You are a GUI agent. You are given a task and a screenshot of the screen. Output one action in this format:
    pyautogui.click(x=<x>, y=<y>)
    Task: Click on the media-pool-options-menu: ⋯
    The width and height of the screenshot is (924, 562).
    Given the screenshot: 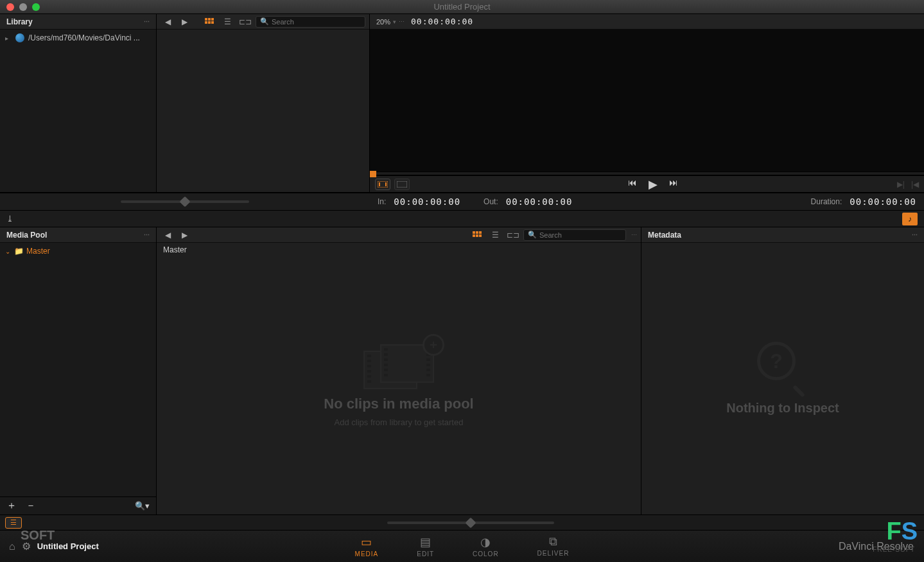 What is the action you would take?
    pyautogui.click(x=146, y=235)
    